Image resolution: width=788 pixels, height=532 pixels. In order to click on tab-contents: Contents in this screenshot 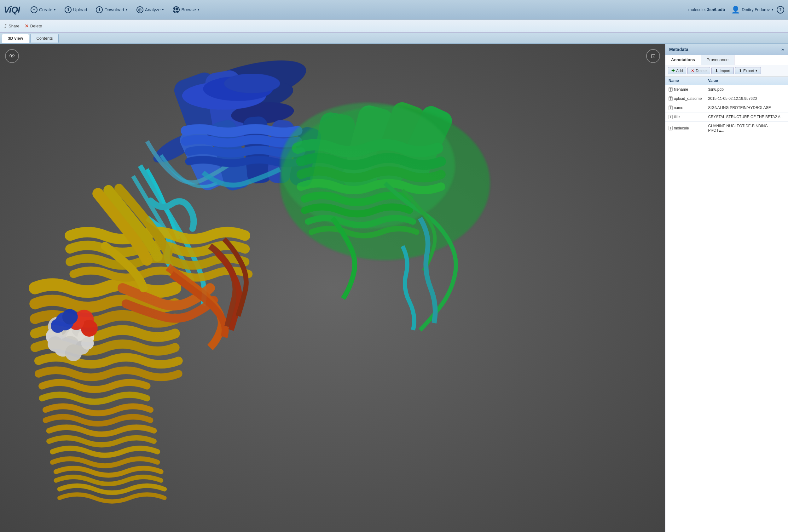, I will do `click(44, 38)`.